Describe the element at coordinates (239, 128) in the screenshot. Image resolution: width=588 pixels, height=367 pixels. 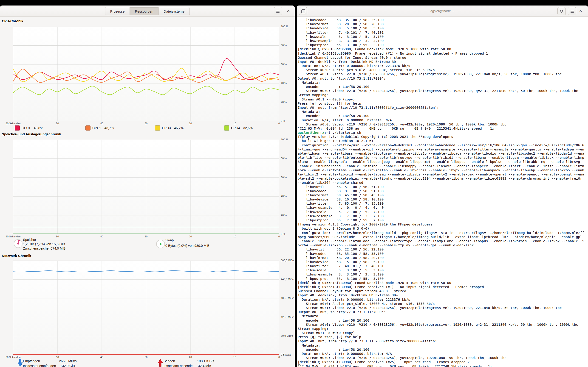
I see `cpu-legend-item: CPU432,6%` at that location.